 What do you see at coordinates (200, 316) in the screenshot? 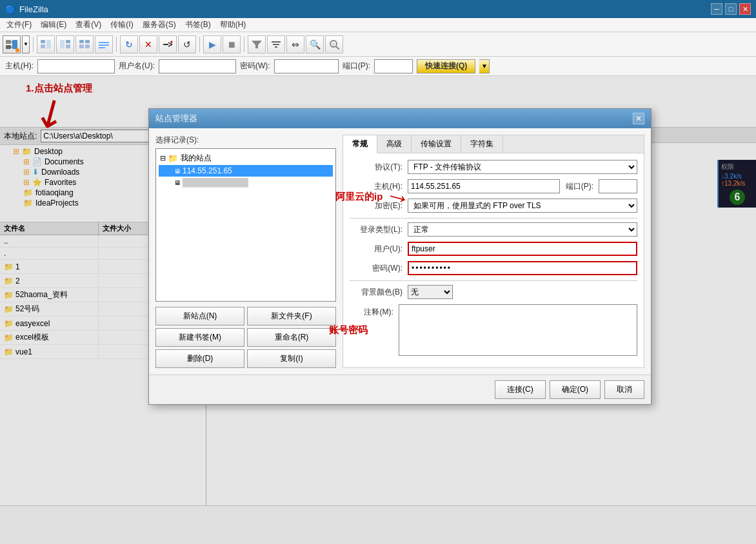
I see `new-site-button: 新站点(N)` at bounding box center [200, 316].